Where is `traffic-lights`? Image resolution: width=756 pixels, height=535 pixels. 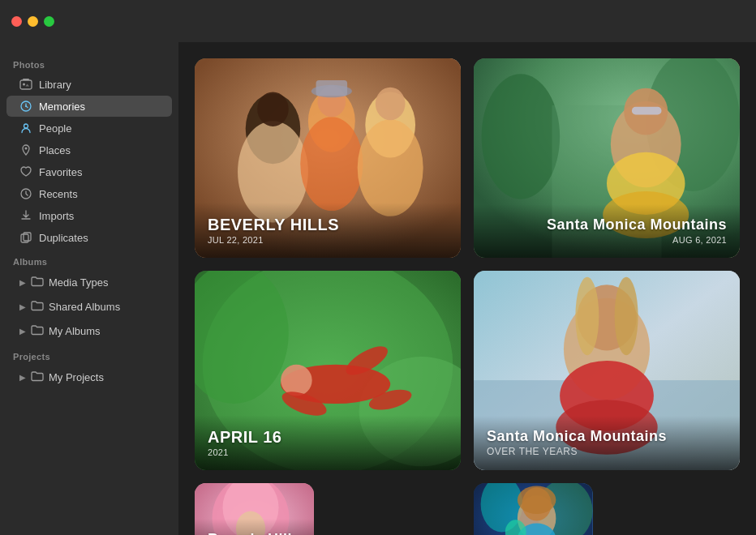
traffic-lights is located at coordinates (28, 21).